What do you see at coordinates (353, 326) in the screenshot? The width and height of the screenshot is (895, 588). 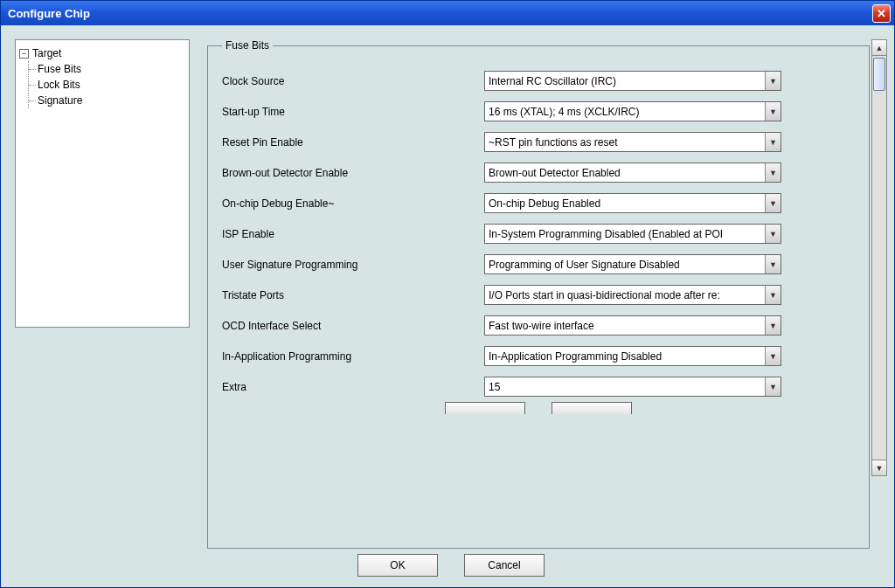 I see `label-ocd-interface: OCD Interface Select` at bounding box center [353, 326].